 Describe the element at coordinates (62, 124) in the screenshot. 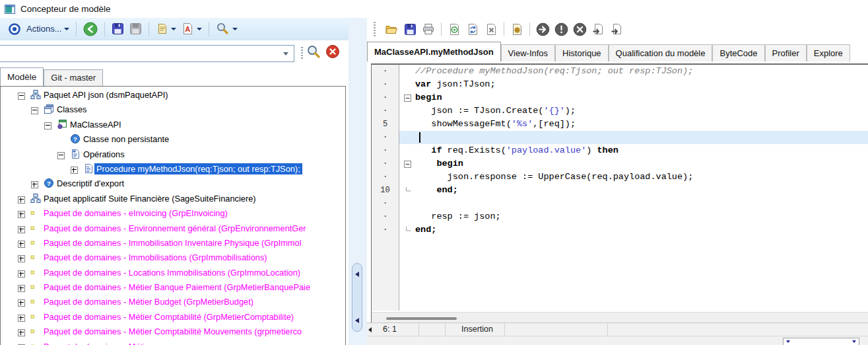

I see `class-icon` at that location.